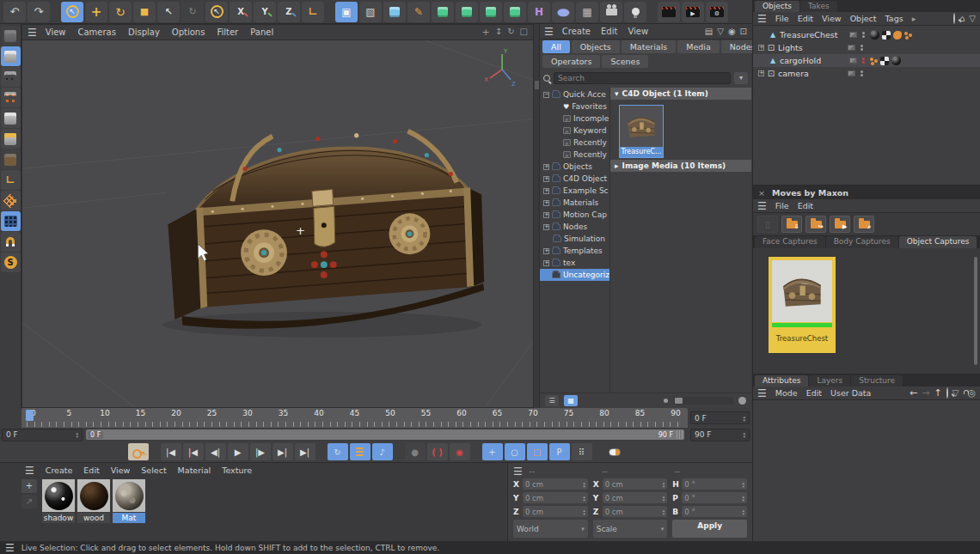 This screenshot has height=554, width=980. Describe the element at coordinates (238, 452) in the screenshot. I see `play-forward-button: ▶` at that location.